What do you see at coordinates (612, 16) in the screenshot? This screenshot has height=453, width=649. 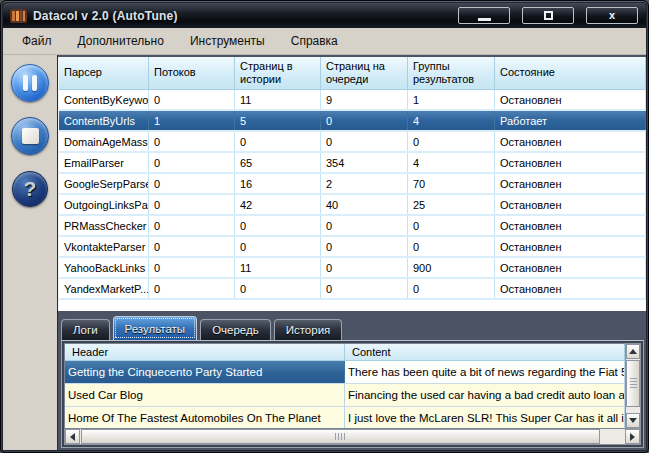 I see `close-icon: x` at bounding box center [612, 16].